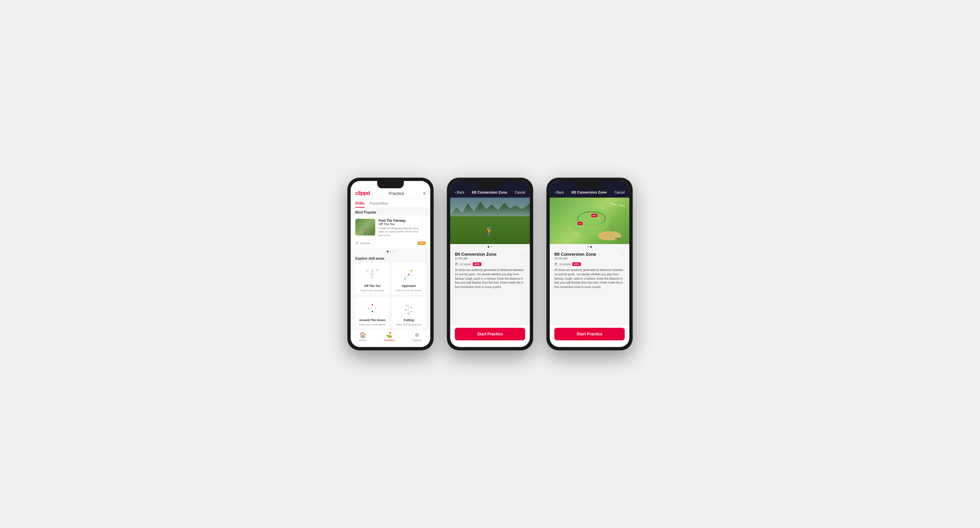  Describe the element at coordinates (580, 223) in the screenshot. I see `hit-label: Hit` at that location.